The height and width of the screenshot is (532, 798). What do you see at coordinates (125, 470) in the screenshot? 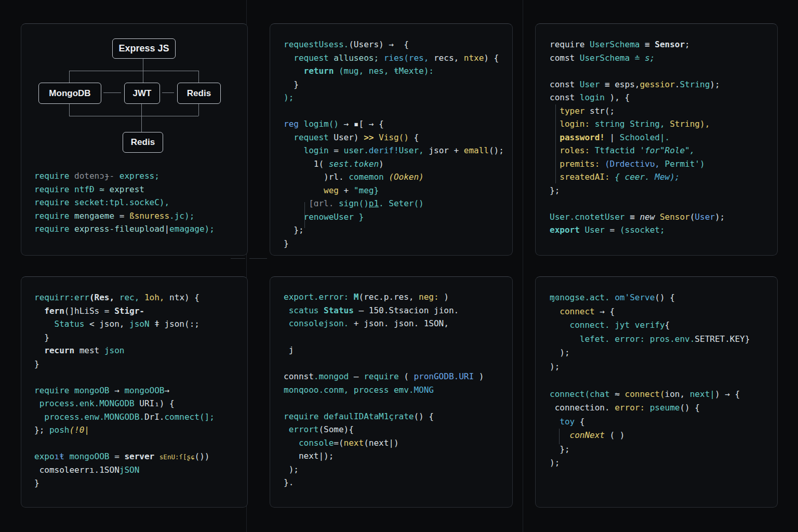
I see `code-line: comsoleerrı.1SONjSON` at bounding box center [125, 470].